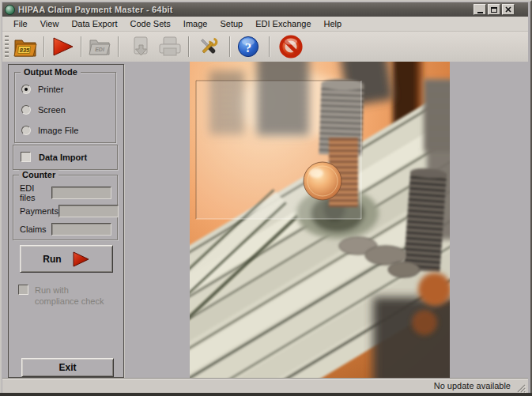  I want to click on menu-edi-exchange: EDI Exchange, so click(283, 24).